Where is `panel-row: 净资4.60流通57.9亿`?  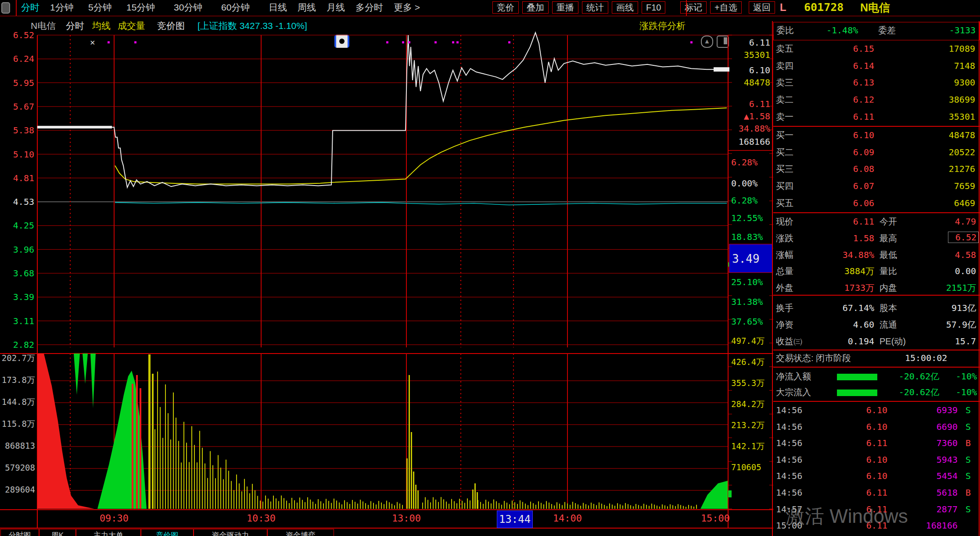 panel-row: 净资4.60流通57.9亿 is located at coordinates (877, 325).